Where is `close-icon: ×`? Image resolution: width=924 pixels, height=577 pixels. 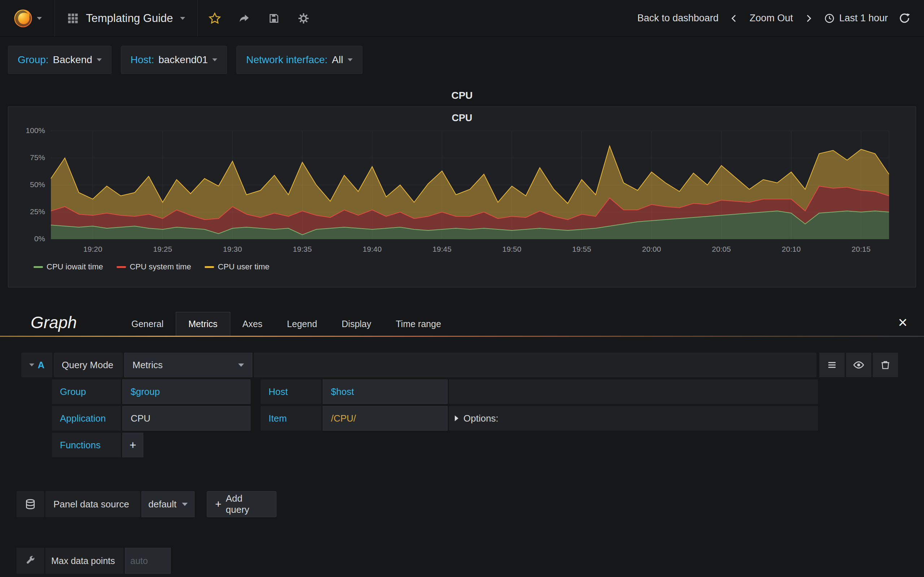
close-icon: × is located at coordinates (903, 322).